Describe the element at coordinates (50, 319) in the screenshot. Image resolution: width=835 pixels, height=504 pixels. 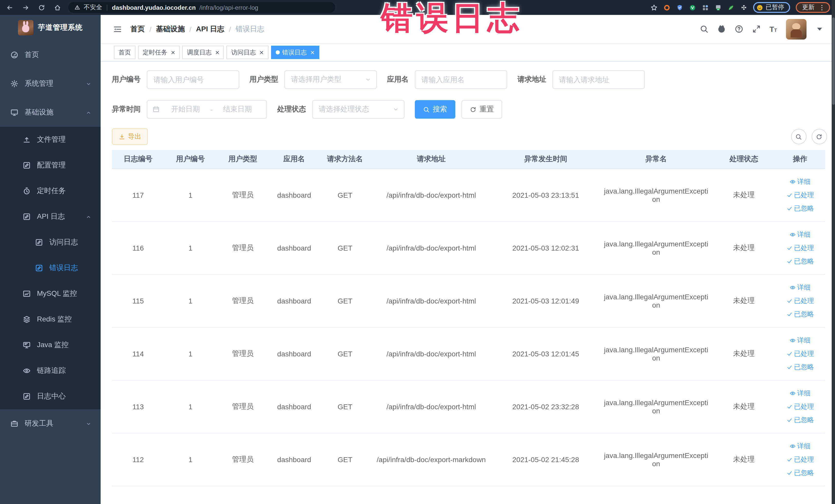
I see `sidebar-item-Redis 监控: Redis 监控` at that location.